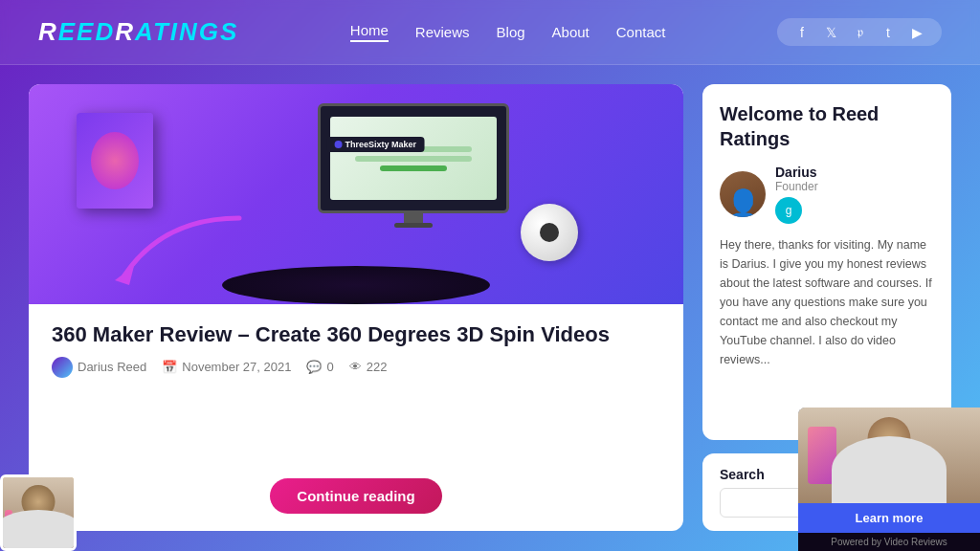 Image resolution: width=980 pixels, height=551 pixels. I want to click on calendar-icon: 📅, so click(169, 367).